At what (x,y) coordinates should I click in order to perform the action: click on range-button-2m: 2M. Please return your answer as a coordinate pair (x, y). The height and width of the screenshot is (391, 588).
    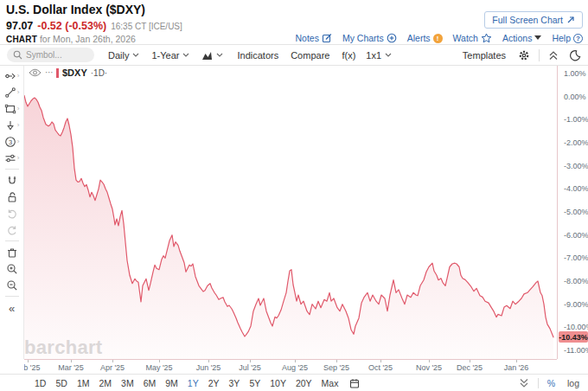
    Looking at the image, I should click on (105, 383).